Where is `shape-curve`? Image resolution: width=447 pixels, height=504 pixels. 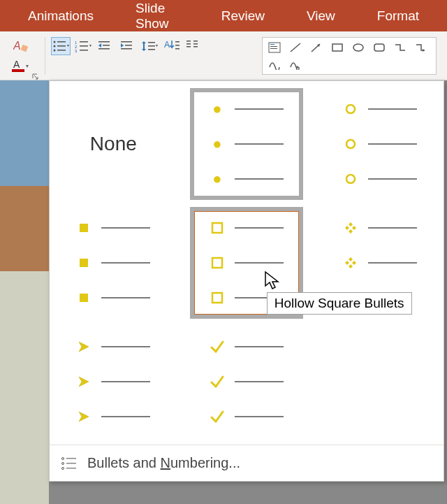
shape-curve is located at coordinates (274, 64).